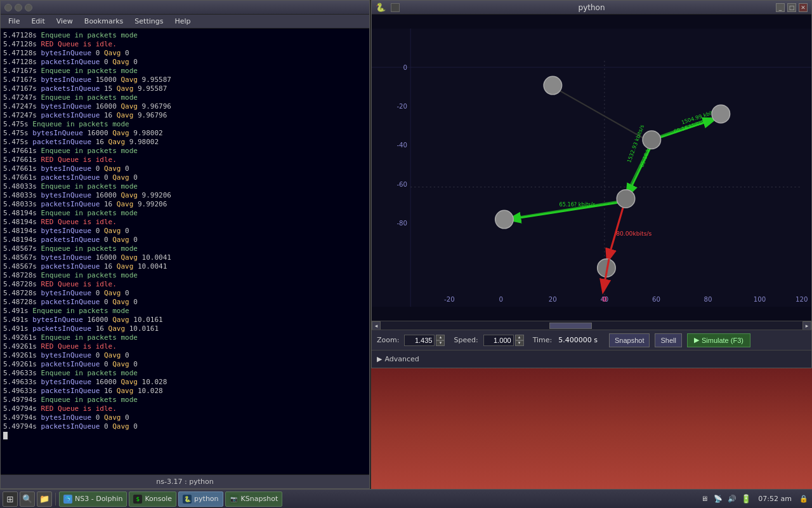  What do you see at coordinates (697, 340) in the screenshot?
I see `simulate-play-icon: ▶` at bounding box center [697, 340].